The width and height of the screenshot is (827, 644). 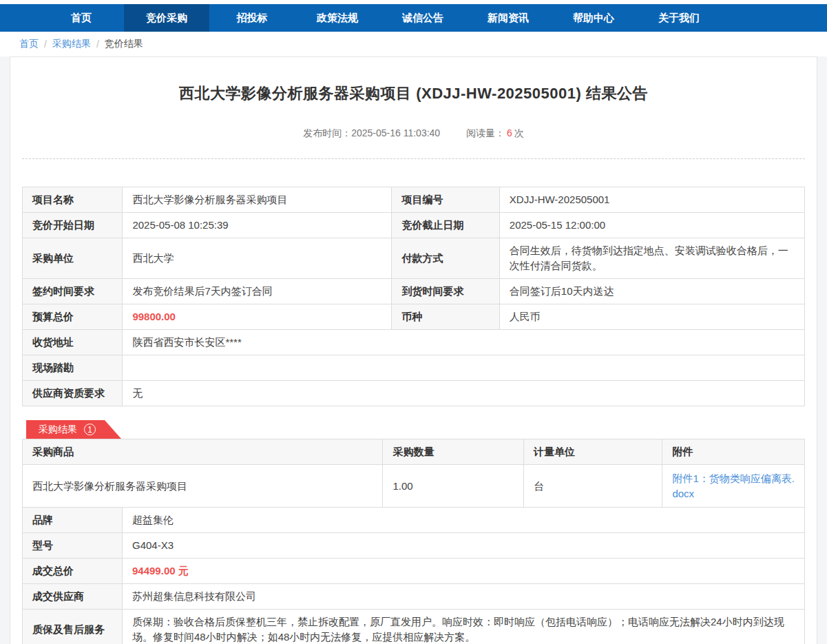 I want to click on project-number-label: 项目编号, so click(x=446, y=200).